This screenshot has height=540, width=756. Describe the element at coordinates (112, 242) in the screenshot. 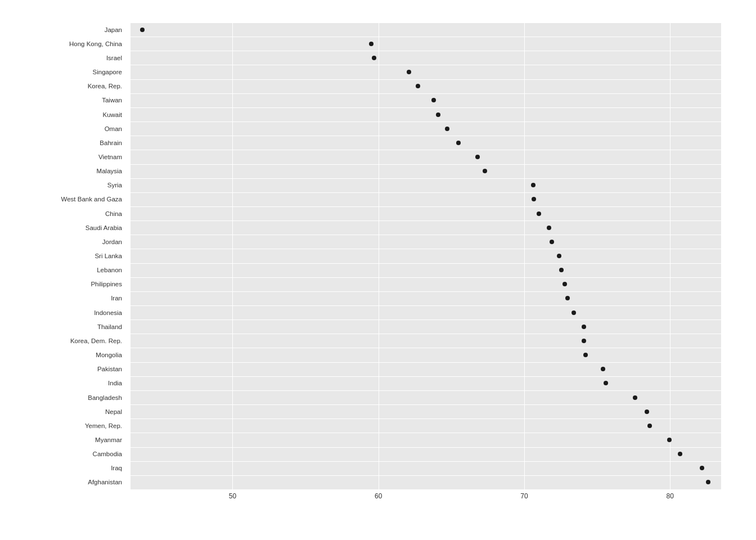

I see `y-axis-label: Jordan` at that location.